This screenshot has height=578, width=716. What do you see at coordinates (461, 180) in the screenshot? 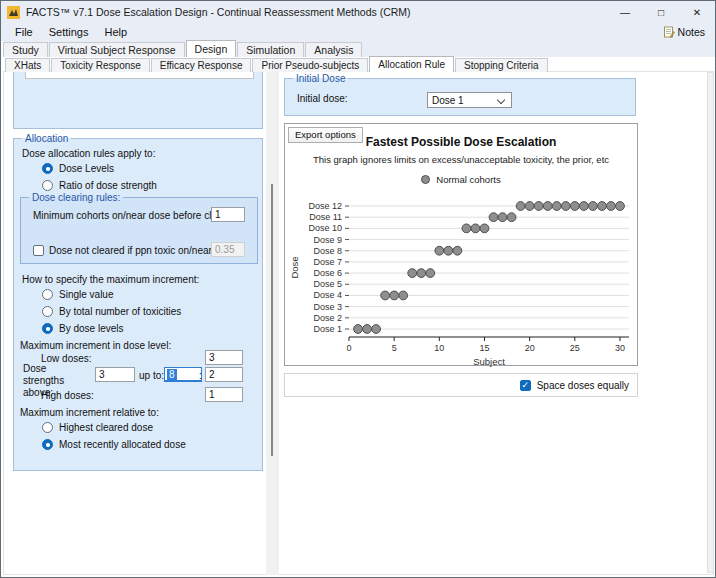
I see `chart-legend: Normal cohorts` at bounding box center [461, 180].